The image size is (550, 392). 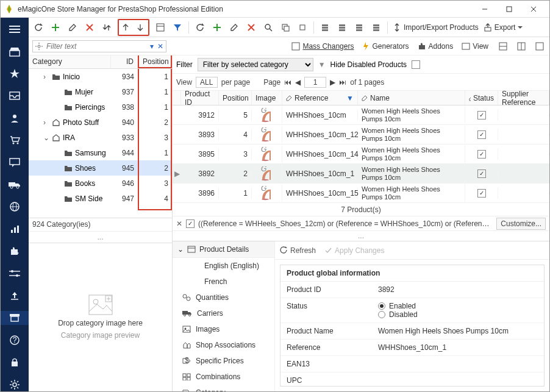 I want to click on filter-funnel-icon: ▾, so click(x=152, y=46).